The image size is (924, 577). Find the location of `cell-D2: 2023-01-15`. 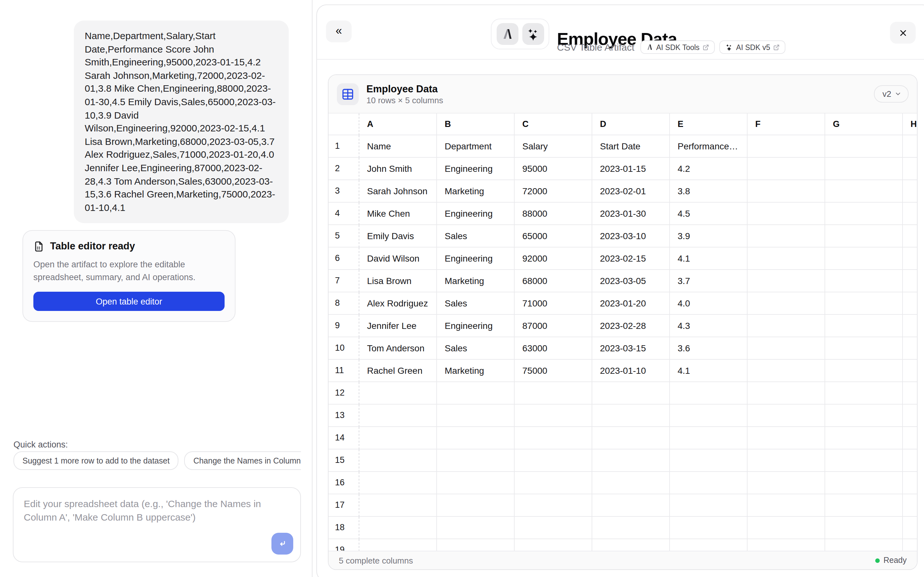

cell-D2: 2023-01-15 is located at coordinates (631, 169).